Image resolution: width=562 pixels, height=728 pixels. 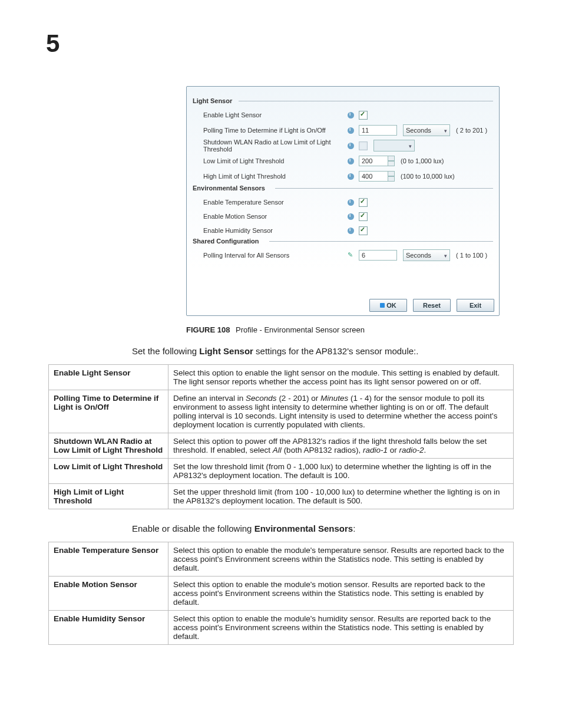 What do you see at coordinates (351, 256) in the screenshot?
I see `pencil-icon` at bounding box center [351, 256].